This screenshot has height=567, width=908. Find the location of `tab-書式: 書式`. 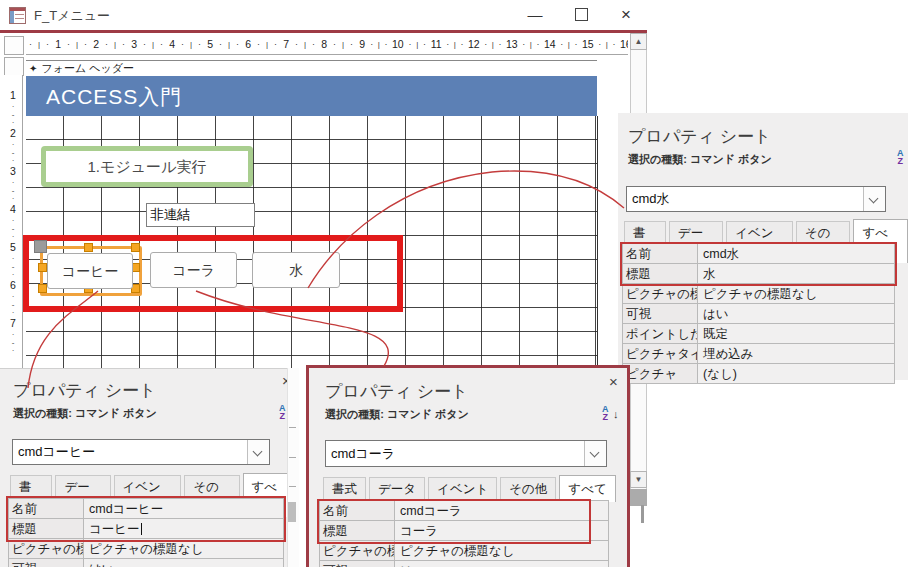

tab-書式: 書式 is located at coordinates (344, 490).